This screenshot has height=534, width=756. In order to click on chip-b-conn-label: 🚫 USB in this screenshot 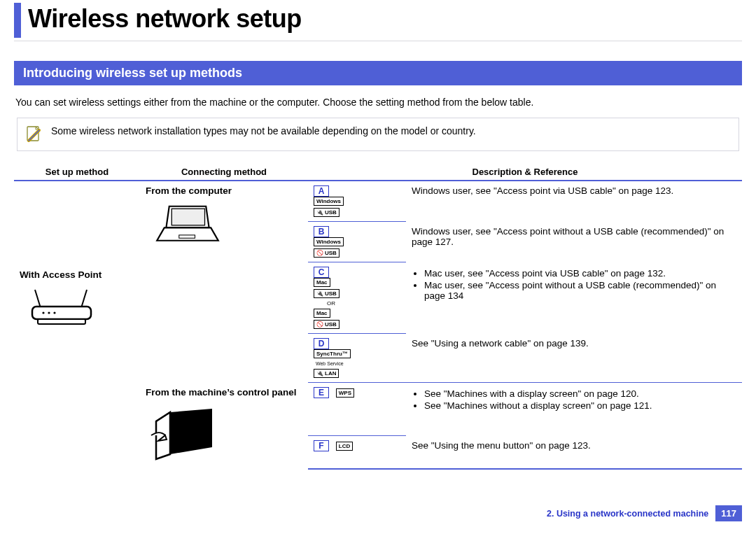, I will do `click(326, 253)`.